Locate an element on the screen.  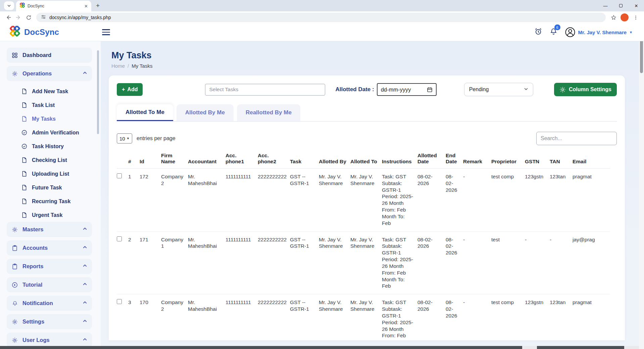
table-cell: 08-02-2026 is located at coordinates (454, 200).